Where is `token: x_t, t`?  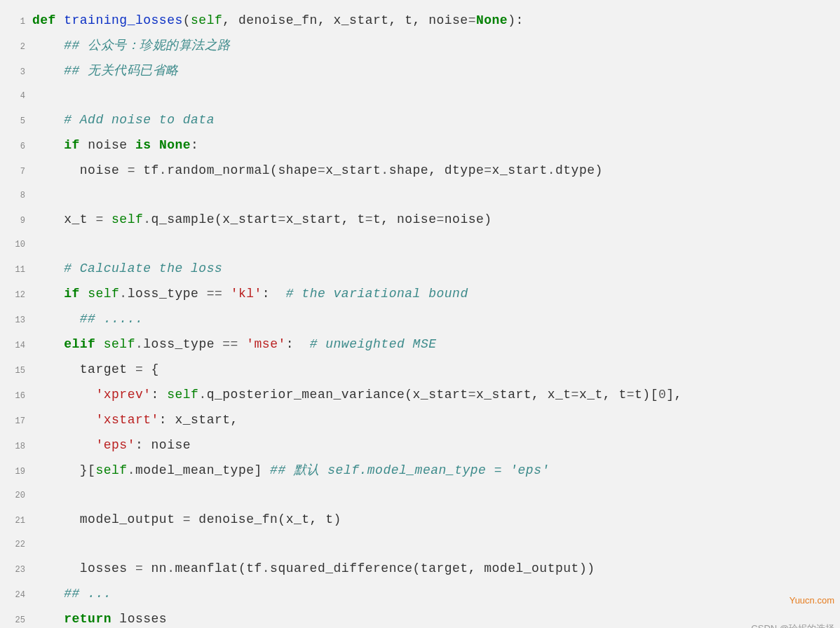 token: x_t, t is located at coordinates (603, 395).